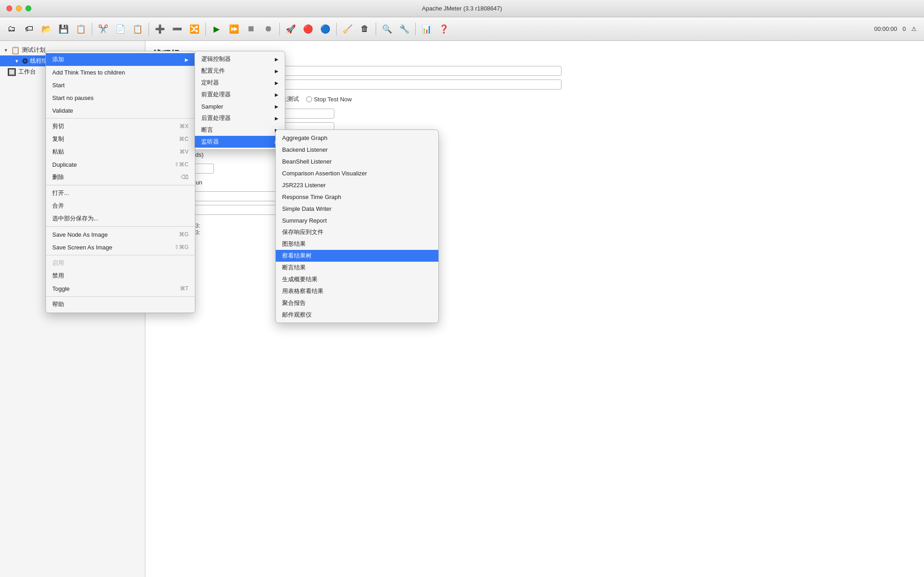 This screenshot has width=924, height=577. I want to click on clear-all-button: 🗑, so click(365, 29).